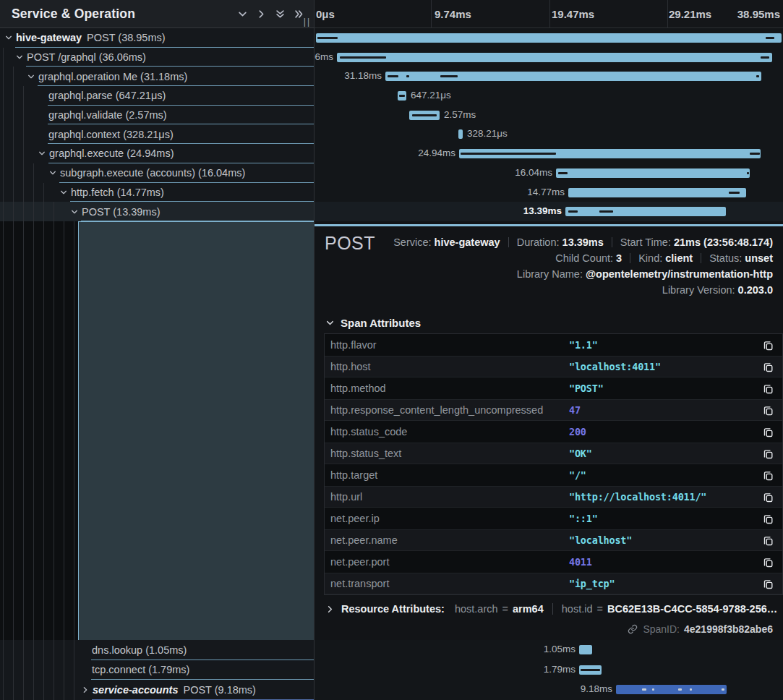 The width and height of the screenshot is (783, 700). I want to click on operation-name: graphql.context (328.21μs), so click(111, 135).